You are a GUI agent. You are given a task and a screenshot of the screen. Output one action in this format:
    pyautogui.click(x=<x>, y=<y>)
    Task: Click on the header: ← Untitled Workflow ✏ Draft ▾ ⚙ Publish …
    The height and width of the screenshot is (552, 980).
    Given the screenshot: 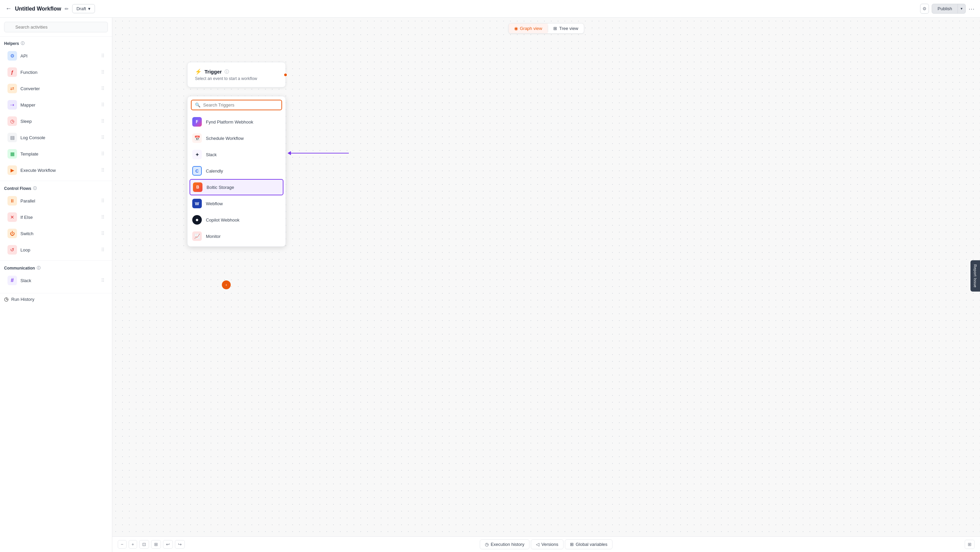 What is the action you would take?
    pyautogui.click(x=490, y=9)
    